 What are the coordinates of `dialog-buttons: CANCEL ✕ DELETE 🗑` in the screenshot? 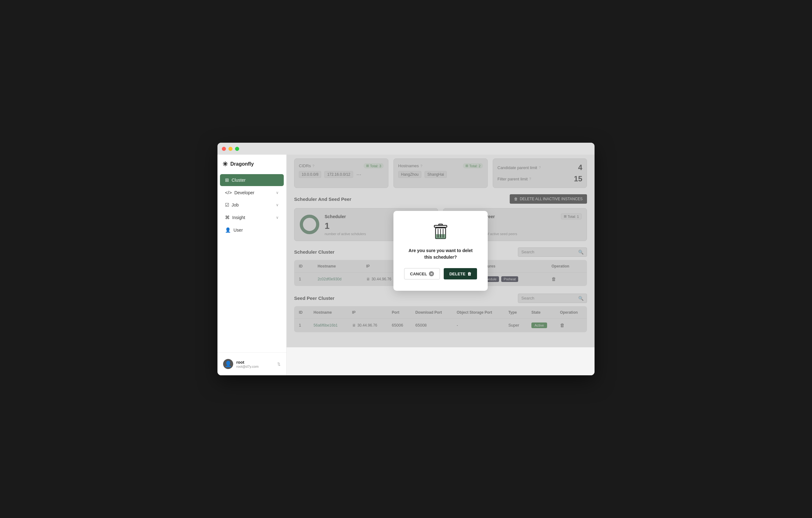 It's located at (440, 274).